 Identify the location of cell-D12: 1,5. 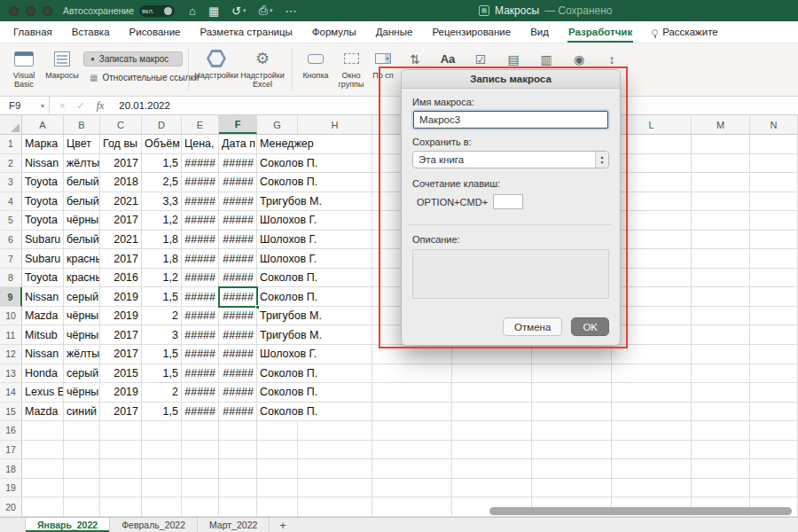
(161, 355).